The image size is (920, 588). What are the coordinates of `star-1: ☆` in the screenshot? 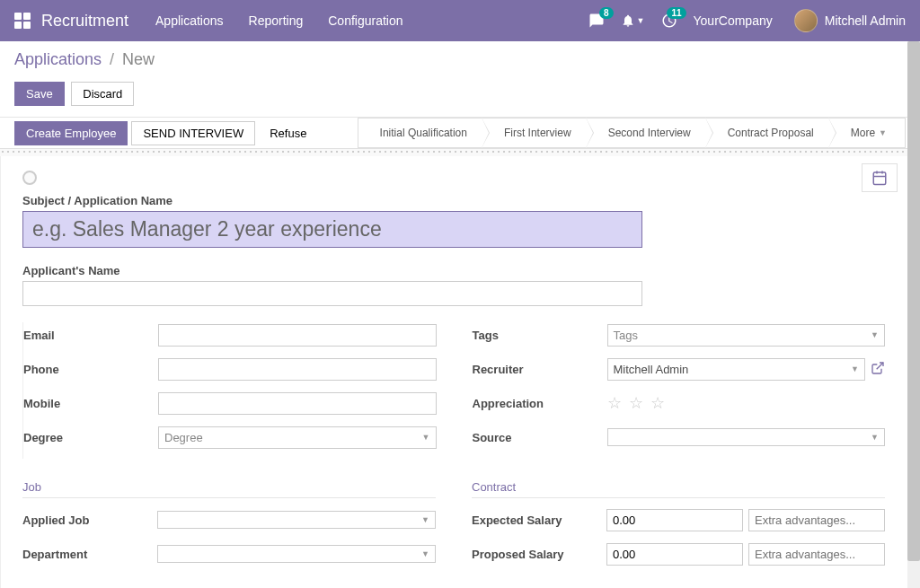 It's located at (615, 403).